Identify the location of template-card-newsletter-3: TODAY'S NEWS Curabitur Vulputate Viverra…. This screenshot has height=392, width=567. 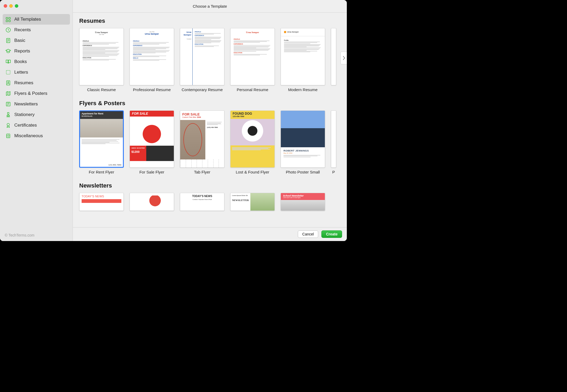
(202, 203).